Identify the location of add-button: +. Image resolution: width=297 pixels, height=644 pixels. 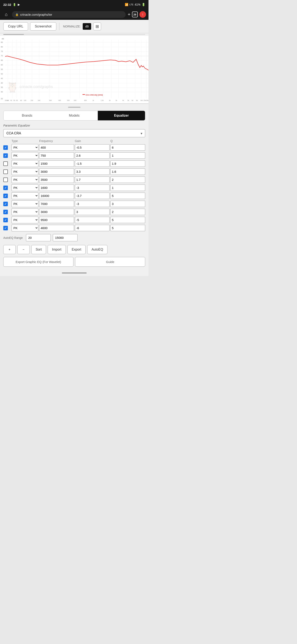
(9, 250).